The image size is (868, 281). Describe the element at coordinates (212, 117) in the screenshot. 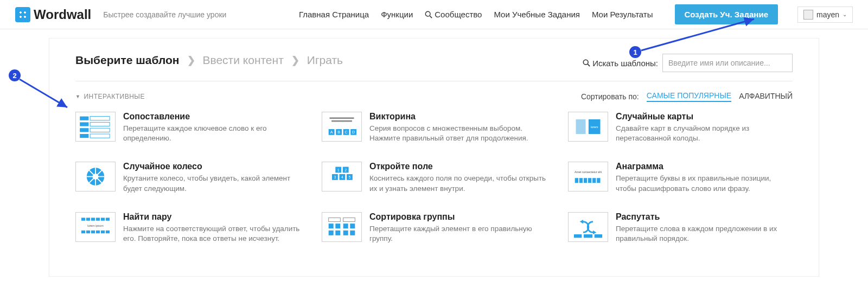

I see `template-title: Сопоставление` at that location.